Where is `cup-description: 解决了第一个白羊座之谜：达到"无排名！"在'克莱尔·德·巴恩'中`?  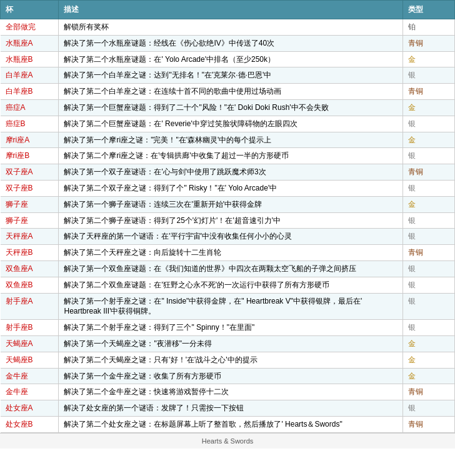 cup-description: 解决了第一个白羊座之谜：达到"无排名！"在'克莱尔·德·巴恩'中 is located at coordinates (231, 76).